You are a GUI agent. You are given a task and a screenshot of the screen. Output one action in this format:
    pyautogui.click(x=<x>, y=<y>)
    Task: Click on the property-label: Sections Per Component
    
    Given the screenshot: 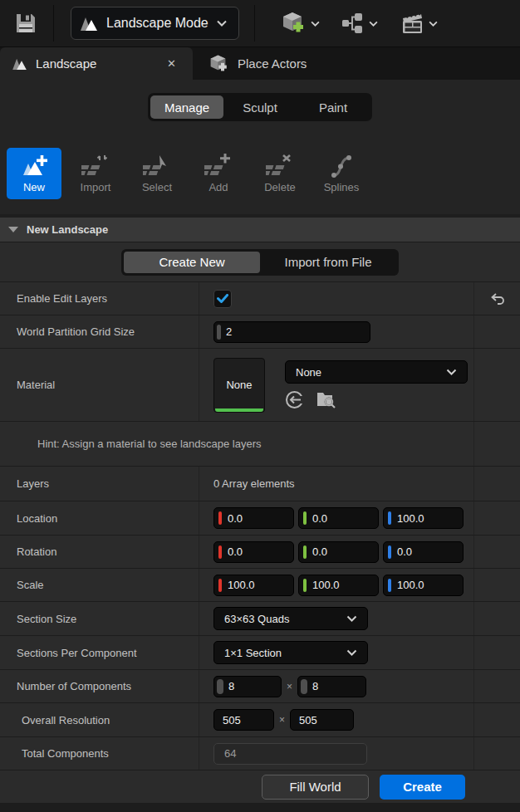 What is the action you would take?
    pyautogui.click(x=100, y=653)
    